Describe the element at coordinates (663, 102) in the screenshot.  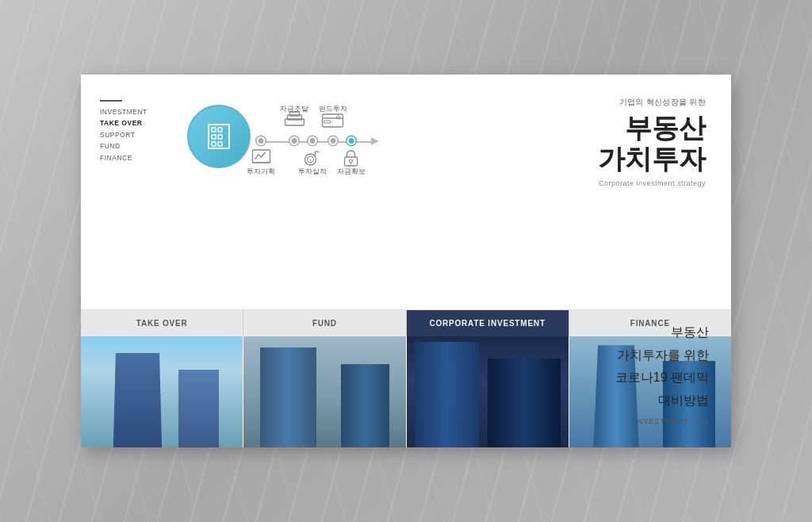
I see `subtitle-text: 기업의 혁신성장을 위한` at that location.